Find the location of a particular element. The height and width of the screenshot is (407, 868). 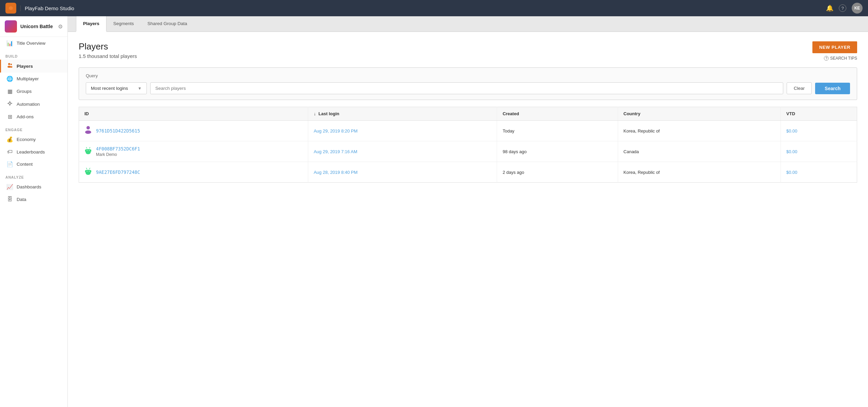

table-row: 4F008BF7352DC6F1 Mark Demo Aug 29, 2019 … is located at coordinates (468, 152).